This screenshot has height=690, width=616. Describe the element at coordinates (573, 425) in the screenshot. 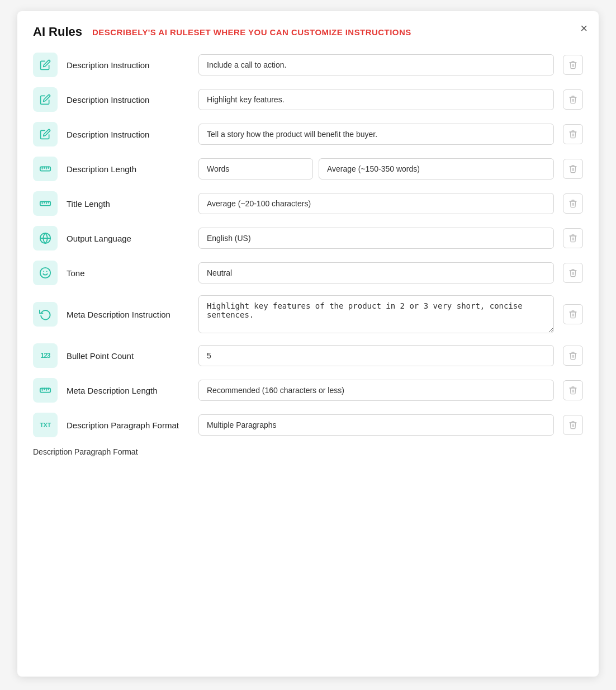

I see `delete-button-desc-paragraph-format` at that location.